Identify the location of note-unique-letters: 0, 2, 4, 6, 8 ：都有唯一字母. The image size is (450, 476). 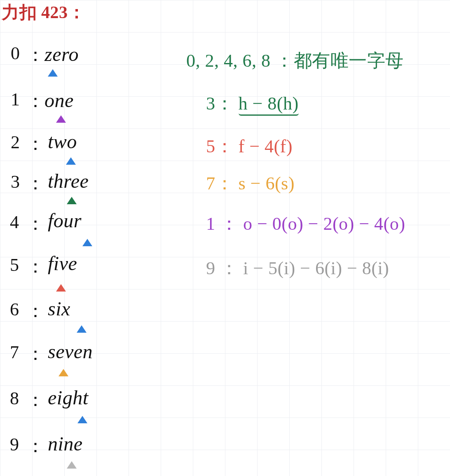
(295, 61).